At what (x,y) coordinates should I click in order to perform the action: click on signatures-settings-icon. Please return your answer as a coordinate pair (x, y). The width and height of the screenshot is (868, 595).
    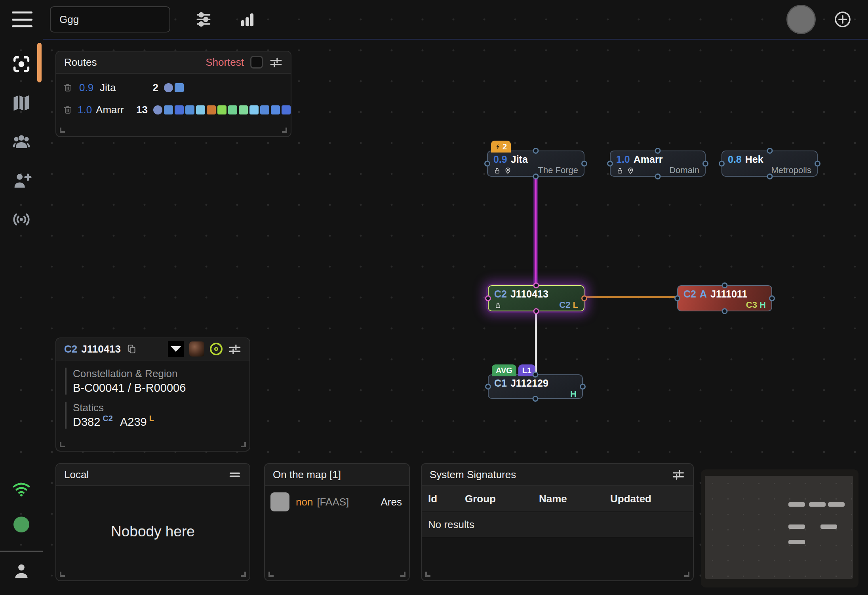
    Looking at the image, I should click on (678, 475).